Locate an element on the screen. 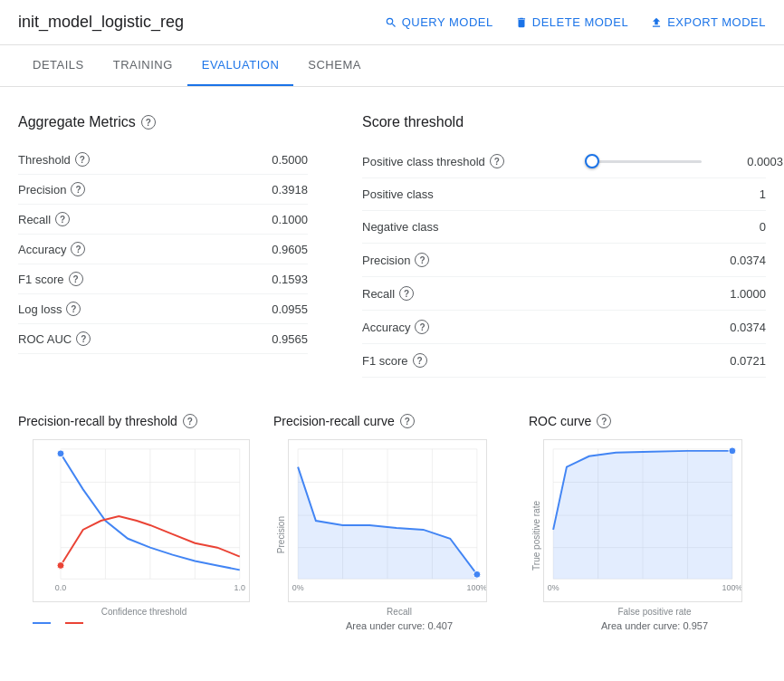 The image size is (784, 681). prt-help-icon: ? is located at coordinates (190, 421).